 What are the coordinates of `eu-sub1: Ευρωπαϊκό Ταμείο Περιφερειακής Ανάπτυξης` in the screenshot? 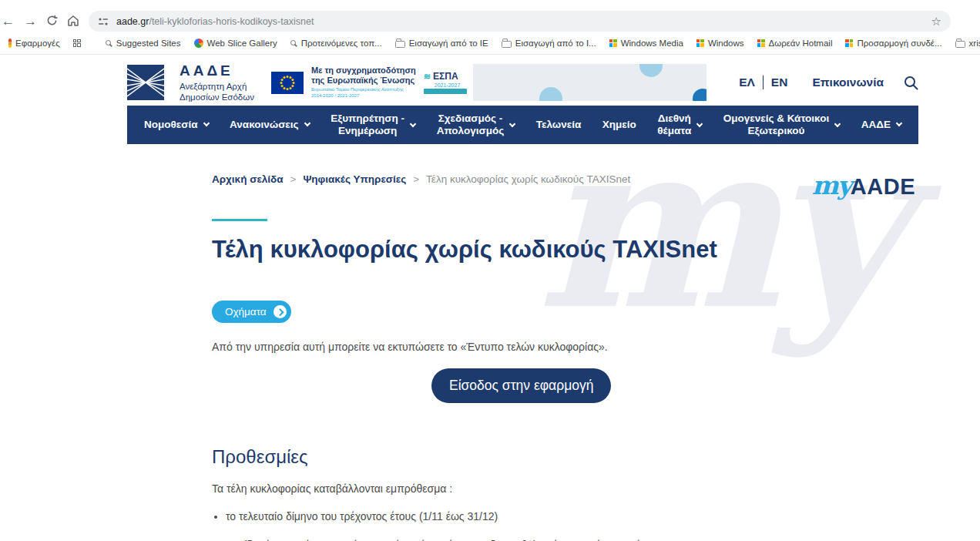 It's located at (364, 90).